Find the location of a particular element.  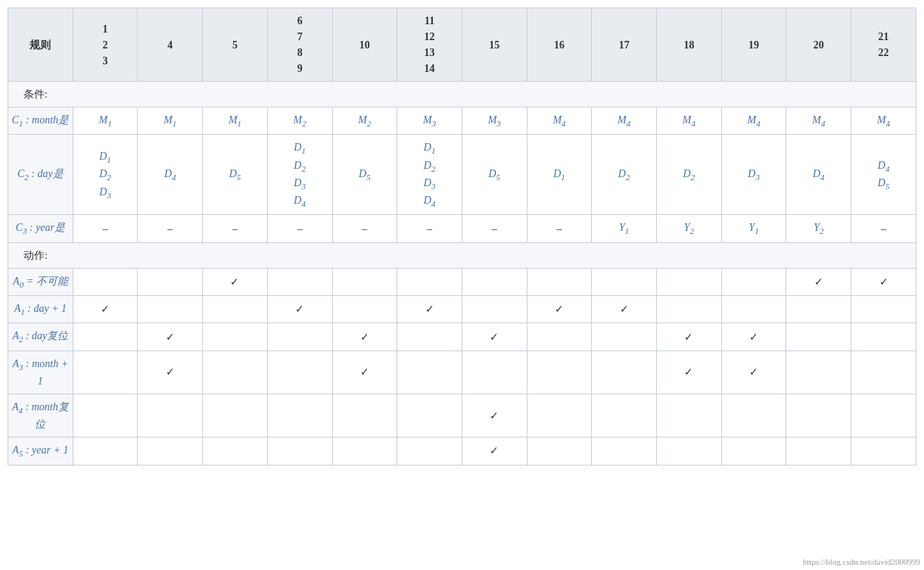

a2-label: A2 : day复位 is located at coordinates (41, 337).